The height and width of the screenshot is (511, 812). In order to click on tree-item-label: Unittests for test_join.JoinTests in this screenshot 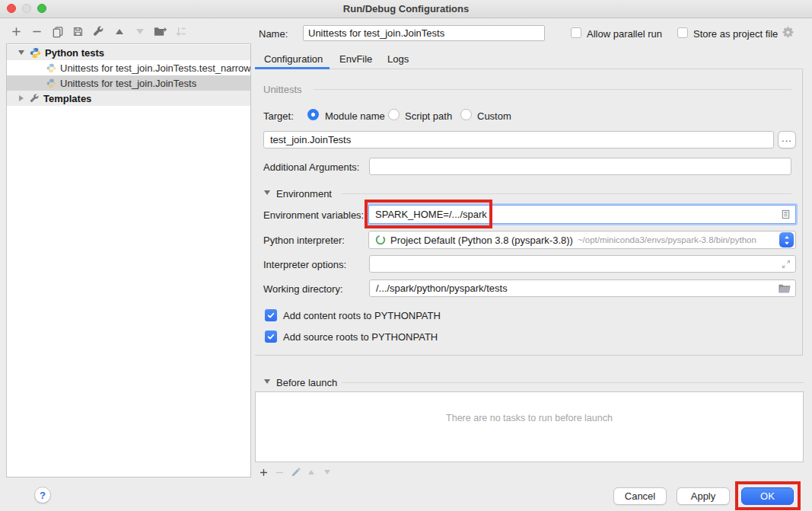, I will do `click(128, 84)`.